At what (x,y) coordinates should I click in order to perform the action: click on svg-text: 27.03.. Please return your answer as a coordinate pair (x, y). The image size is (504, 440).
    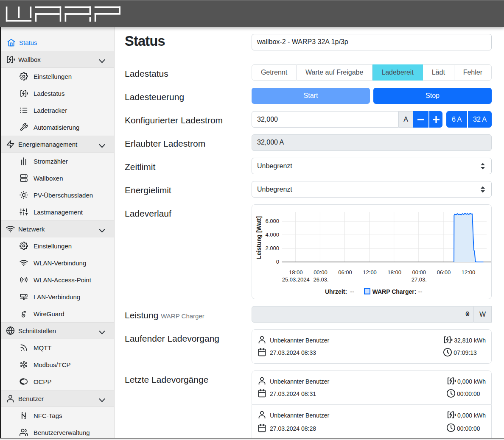
    Looking at the image, I should click on (419, 280).